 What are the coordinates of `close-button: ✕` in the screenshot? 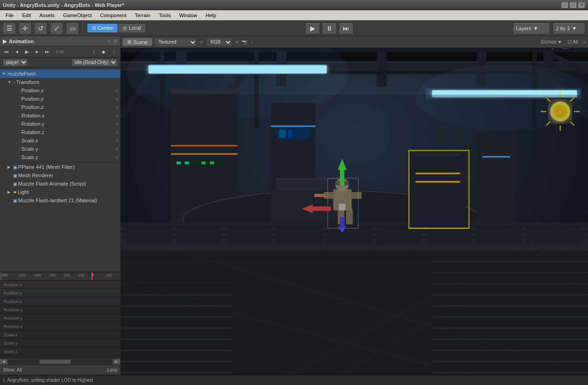 It's located at (581, 5).